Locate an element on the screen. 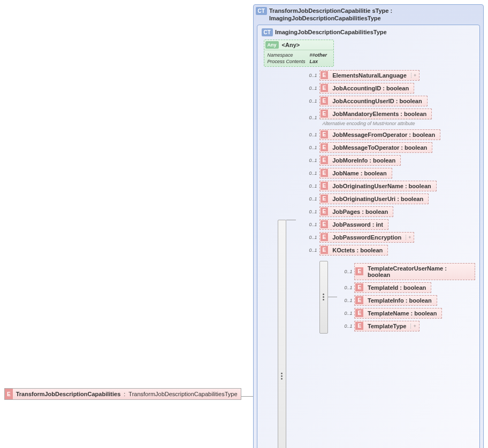 This screenshot has height=448, width=488. schema-element: EJobMandatoryElements : boolean is located at coordinates (376, 114).